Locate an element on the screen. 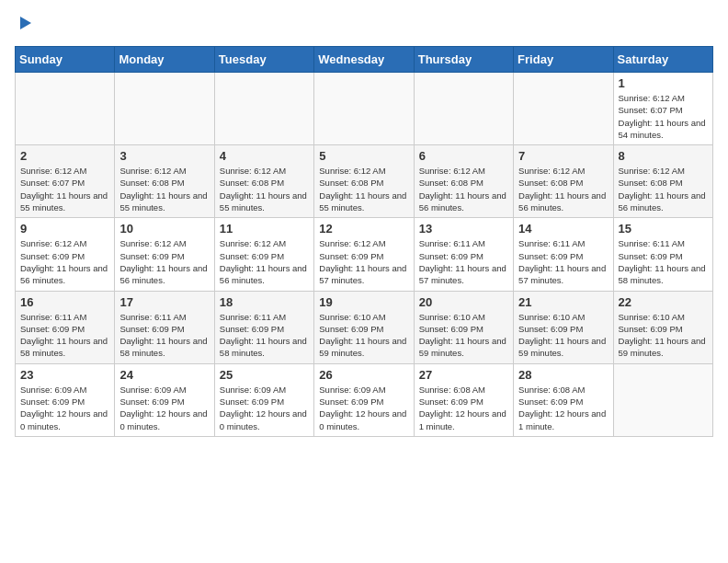 The width and height of the screenshot is (728, 563). calendar-cell: 19Sunrise: 6:10 AM Sunset: 6:09 PM Dayli… is located at coordinates (364, 327).